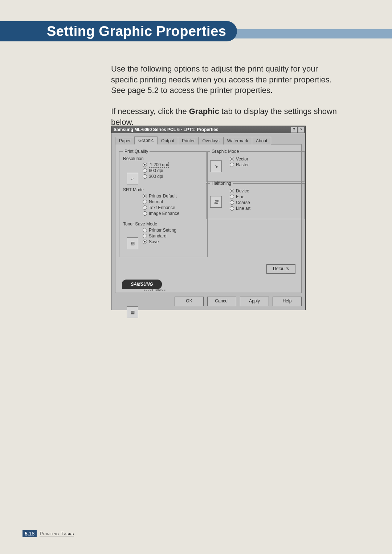 Image resolution: width=392 pixels, height=554 pixels. What do you see at coordinates (188, 141) in the screenshot?
I see `tab-printer: Printer` at bounding box center [188, 141].